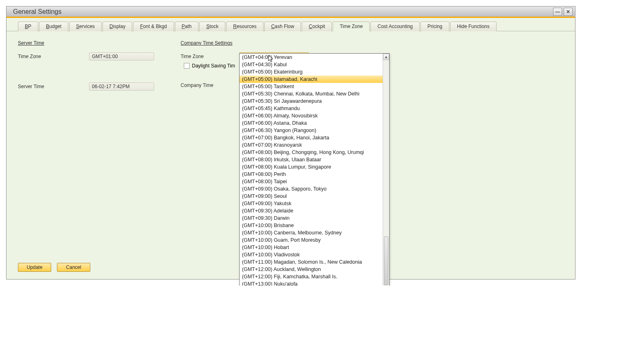 This screenshot has height=364, width=621. Describe the element at coordinates (311, 240) in the screenshot. I see `timezone-option: (GMT+10:00) Guam, Port Moresby` at that location.